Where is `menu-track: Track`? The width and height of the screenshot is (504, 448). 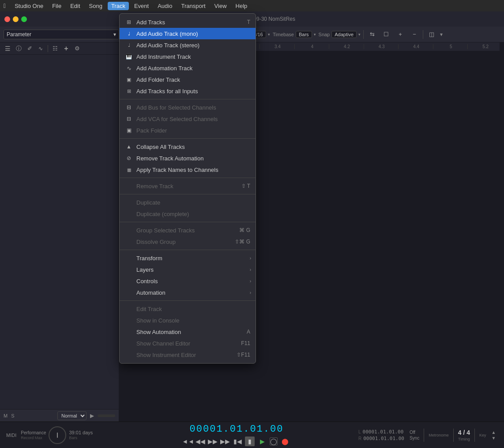 menu-track: Track is located at coordinates (118, 6).